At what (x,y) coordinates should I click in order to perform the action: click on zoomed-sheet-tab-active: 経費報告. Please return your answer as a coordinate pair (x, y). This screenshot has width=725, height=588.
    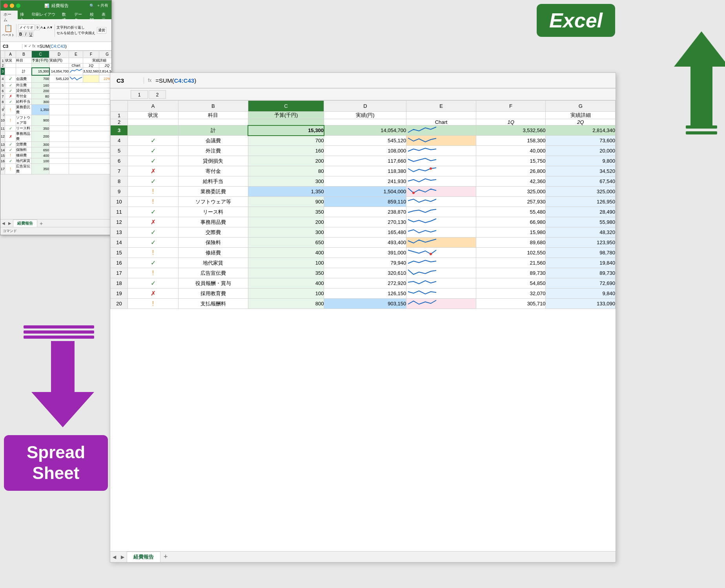
    Looking at the image, I should click on (144, 557).